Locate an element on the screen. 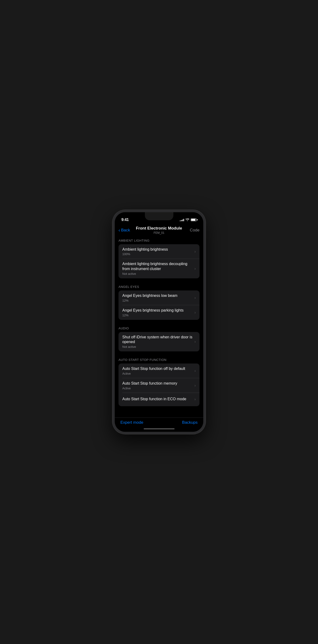 Image resolution: width=318 pixels, height=644 pixels. section-header-ambient-lighting: AMBIENT LIGHTING is located at coordinates (159, 242).